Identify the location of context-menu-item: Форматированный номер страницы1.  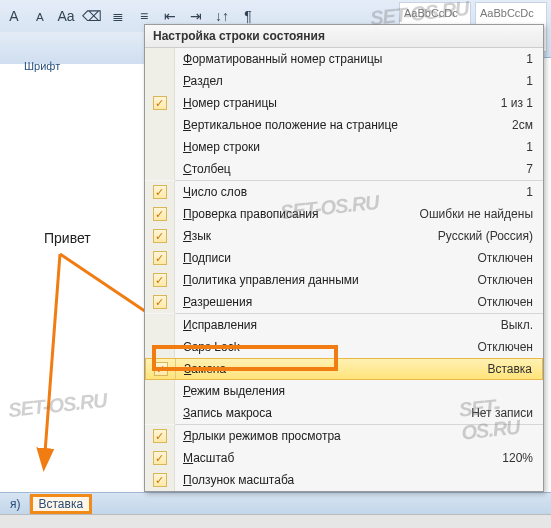
(344, 59).